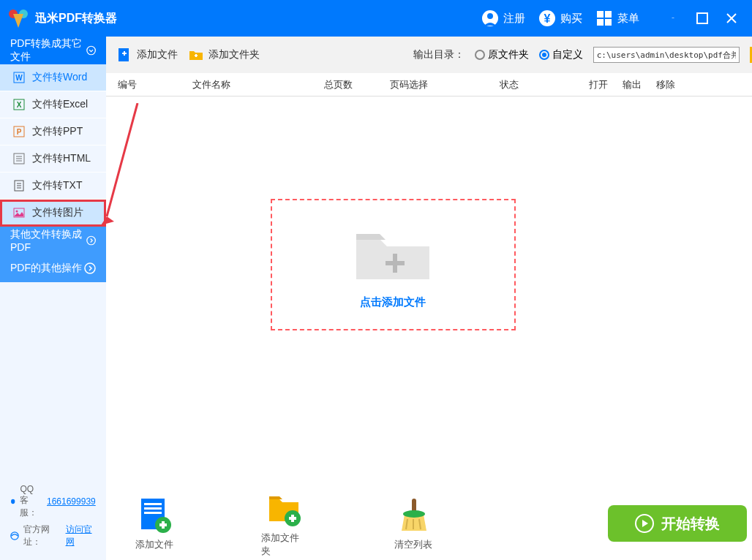 The image size is (752, 560). Describe the element at coordinates (632, 85) in the screenshot. I see `col-out: 输出` at that location.